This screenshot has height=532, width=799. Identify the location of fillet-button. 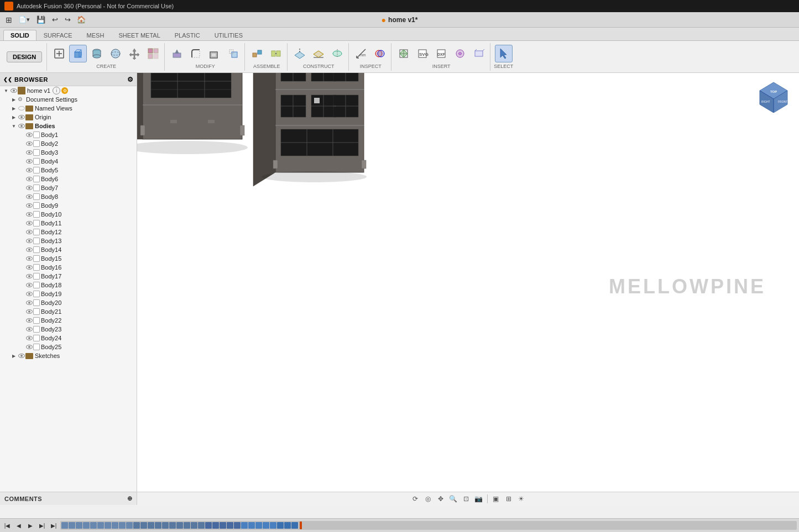
(196, 54).